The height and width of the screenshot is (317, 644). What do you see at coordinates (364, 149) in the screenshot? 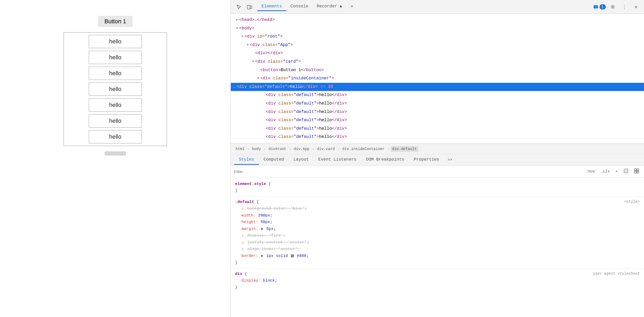
I see `breadcrumb-div-inside-container: div.insideContainer` at bounding box center [364, 149].